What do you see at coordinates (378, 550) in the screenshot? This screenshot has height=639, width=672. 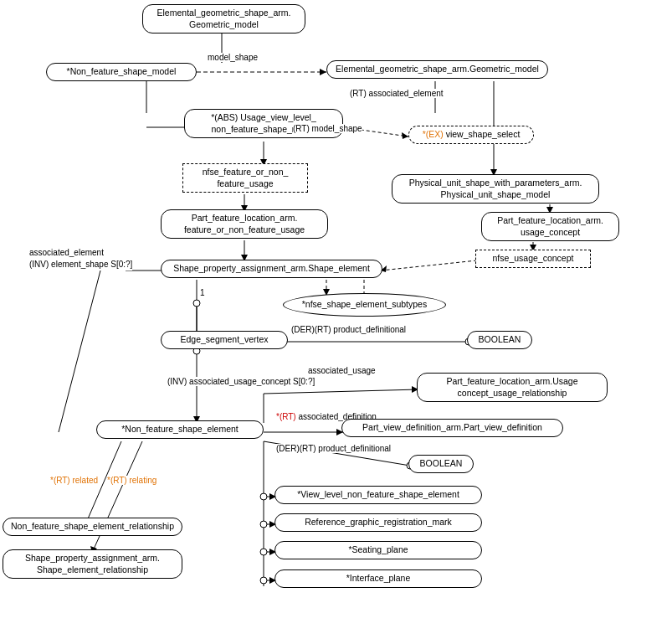 I see `node-seating-plane: *Seating_plane` at bounding box center [378, 550].